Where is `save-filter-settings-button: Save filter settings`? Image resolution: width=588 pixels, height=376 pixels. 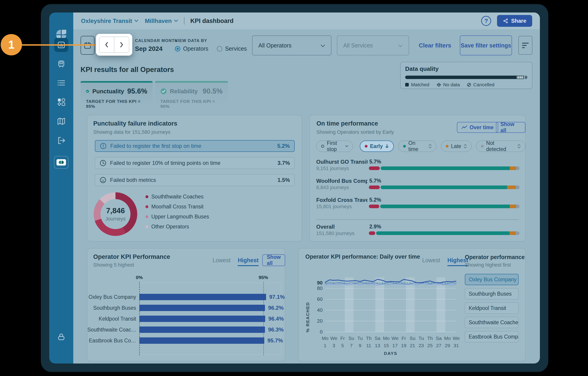 save-filter-settings-button: Save filter settings is located at coordinates (486, 45).